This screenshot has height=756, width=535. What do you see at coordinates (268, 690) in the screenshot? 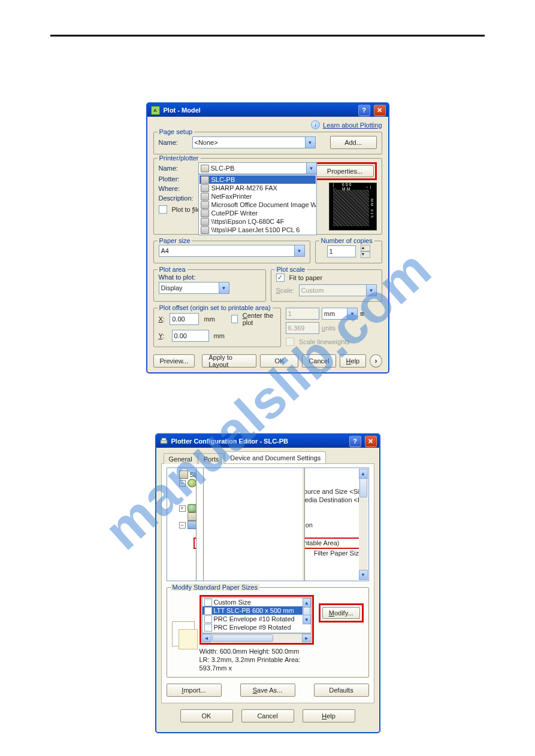
I see `save-as-button: Save As...` at bounding box center [268, 690].